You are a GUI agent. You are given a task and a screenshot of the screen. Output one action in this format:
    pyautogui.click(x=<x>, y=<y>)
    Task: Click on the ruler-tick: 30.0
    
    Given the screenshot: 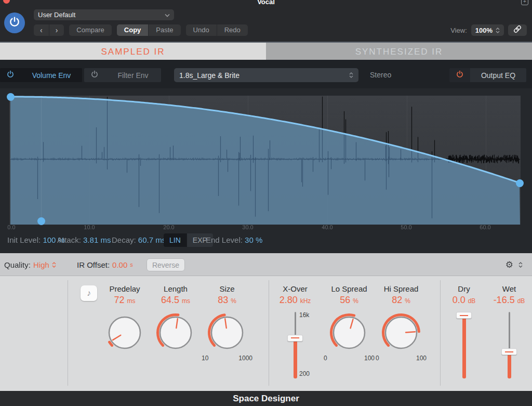 What is the action you would take?
    pyautogui.click(x=247, y=227)
    